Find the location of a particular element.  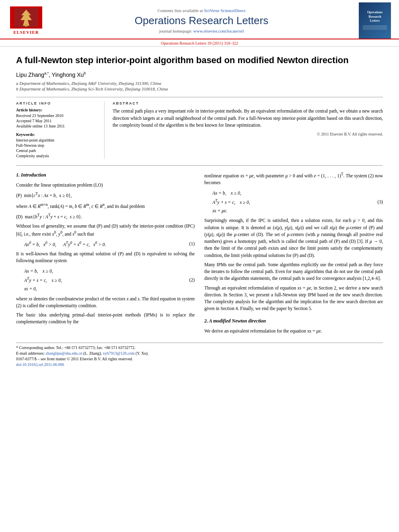

eq3-content: Ax = b, x ≥ 0, ATy + s = c, s ≥ 0, xs = … is located at coordinates (286, 202).